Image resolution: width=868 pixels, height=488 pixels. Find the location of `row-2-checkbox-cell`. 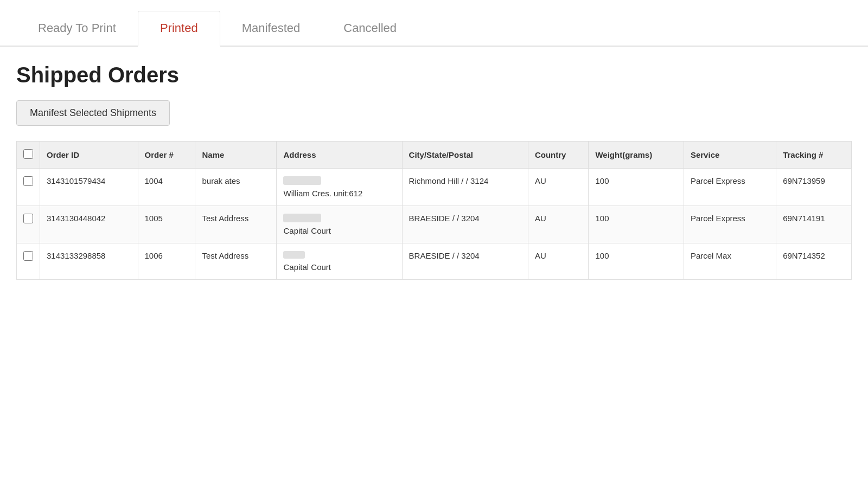

row-2-checkbox-cell is located at coordinates (28, 224).